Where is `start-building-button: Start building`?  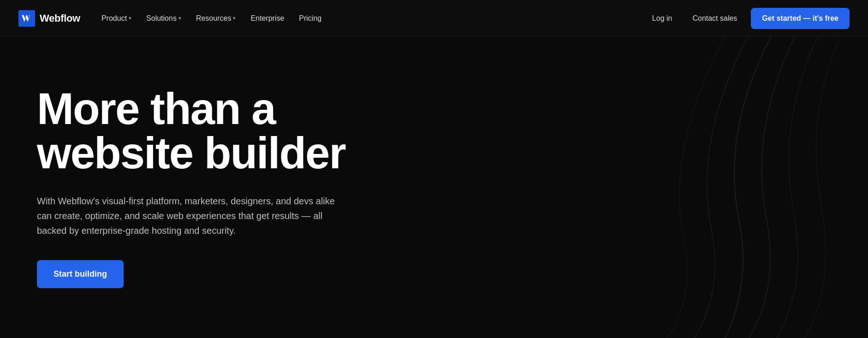
start-building-button: Start building is located at coordinates (80, 274).